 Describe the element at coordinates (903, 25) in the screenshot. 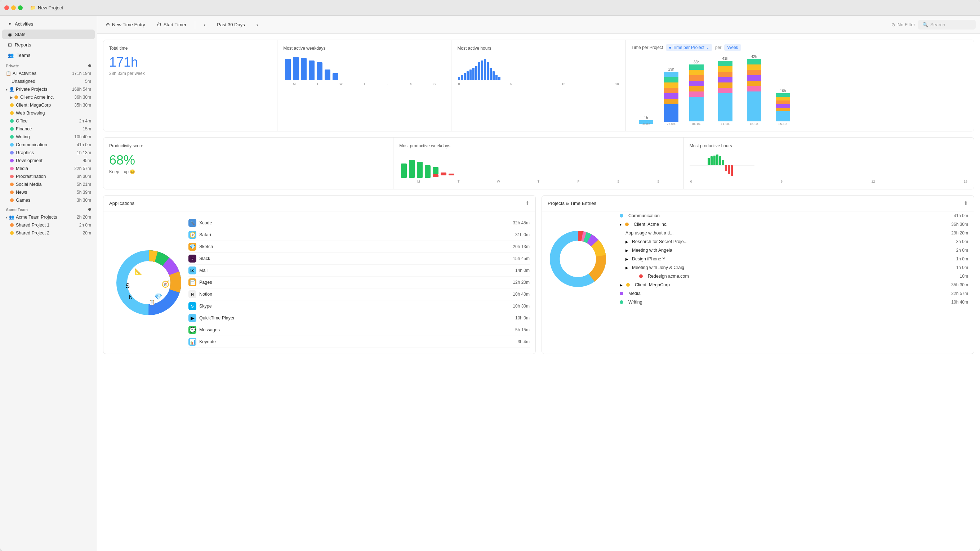

I see `filter-control: ⊙ No Filter` at that location.